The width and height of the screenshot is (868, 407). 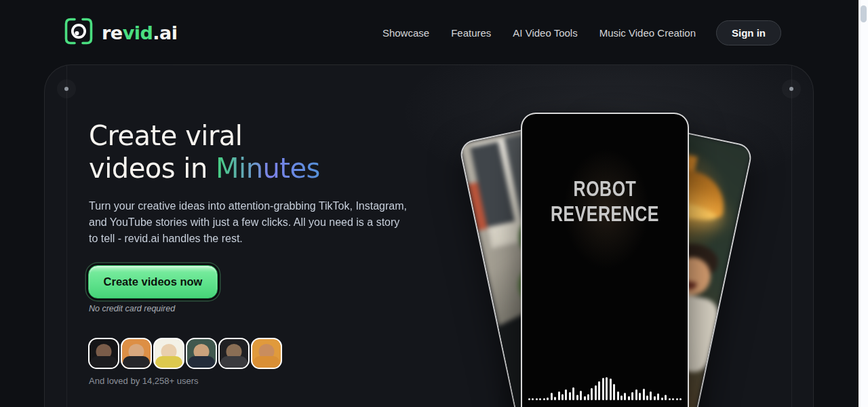 What do you see at coordinates (185, 353) in the screenshot?
I see `user-avatar-row` at bounding box center [185, 353].